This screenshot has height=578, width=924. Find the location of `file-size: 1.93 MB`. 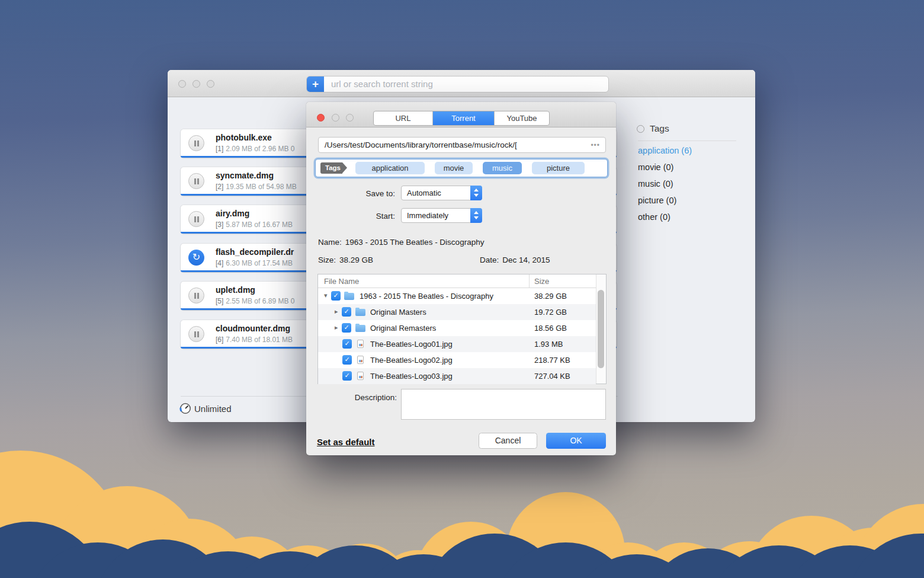

file-size: 1.93 MB is located at coordinates (548, 344).